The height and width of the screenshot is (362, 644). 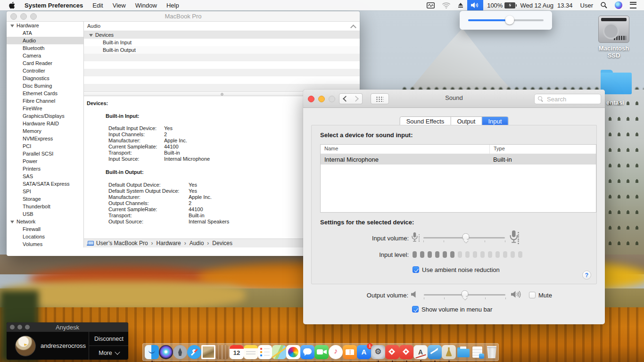 I want to click on sidebar-item-hardware-raid: Hardware RAID, so click(x=45, y=123).